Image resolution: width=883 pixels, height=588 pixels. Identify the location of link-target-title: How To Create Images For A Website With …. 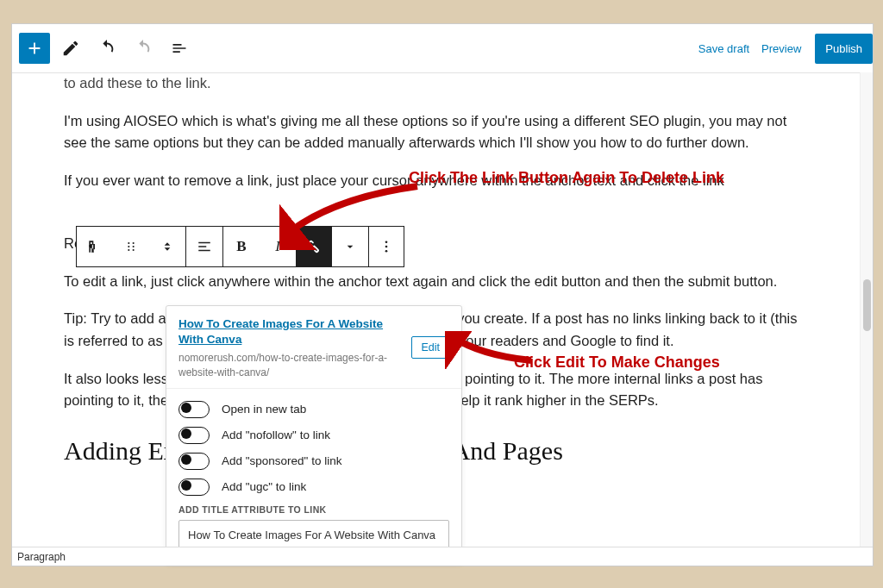
(291, 332).